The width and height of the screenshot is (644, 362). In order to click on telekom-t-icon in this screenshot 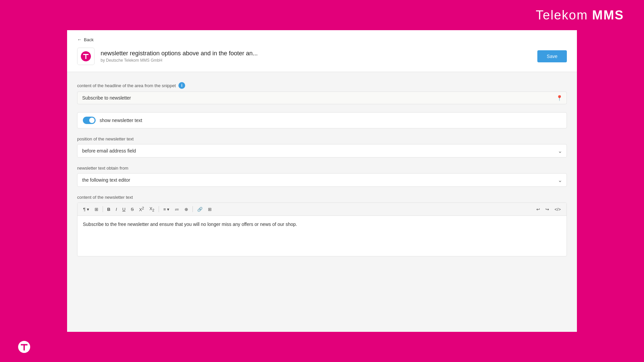, I will do `click(86, 56)`.